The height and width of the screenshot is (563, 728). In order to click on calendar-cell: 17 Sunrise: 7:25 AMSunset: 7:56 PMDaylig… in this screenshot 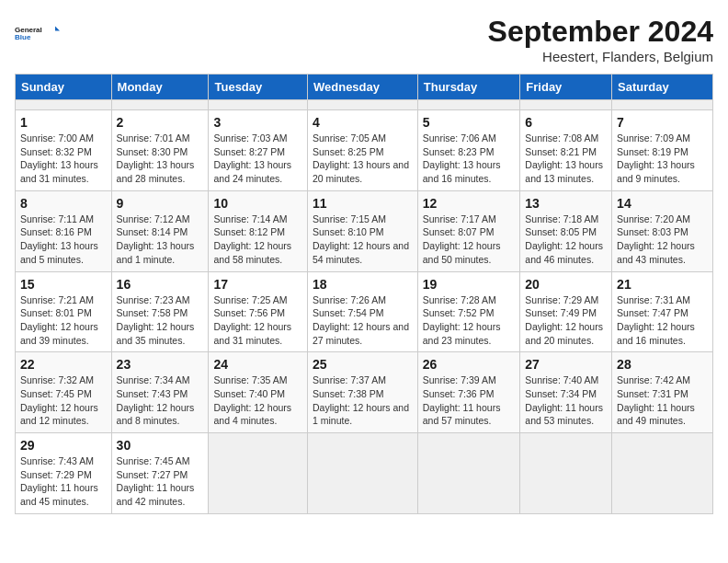, I will do `click(258, 312)`.